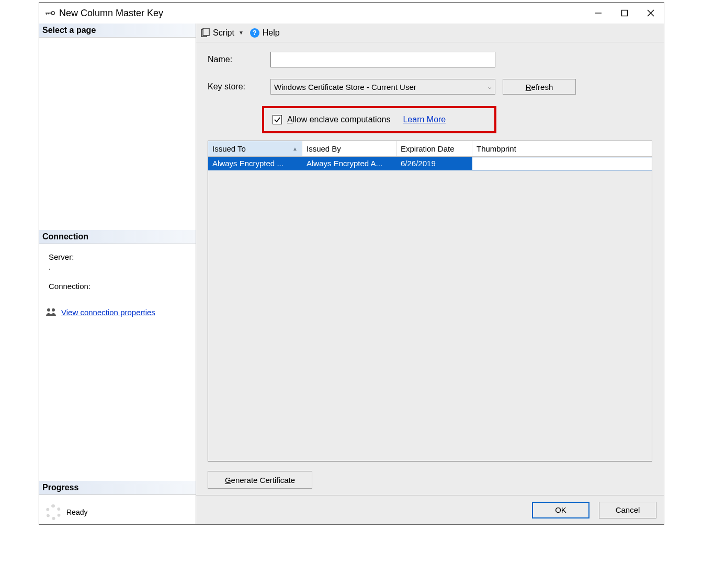 Image resolution: width=703 pixels, height=588 pixels. What do you see at coordinates (430, 164) in the screenshot?
I see `grid-row: Always Encrypted ... Always Encrypted A.…` at bounding box center [430, 164].